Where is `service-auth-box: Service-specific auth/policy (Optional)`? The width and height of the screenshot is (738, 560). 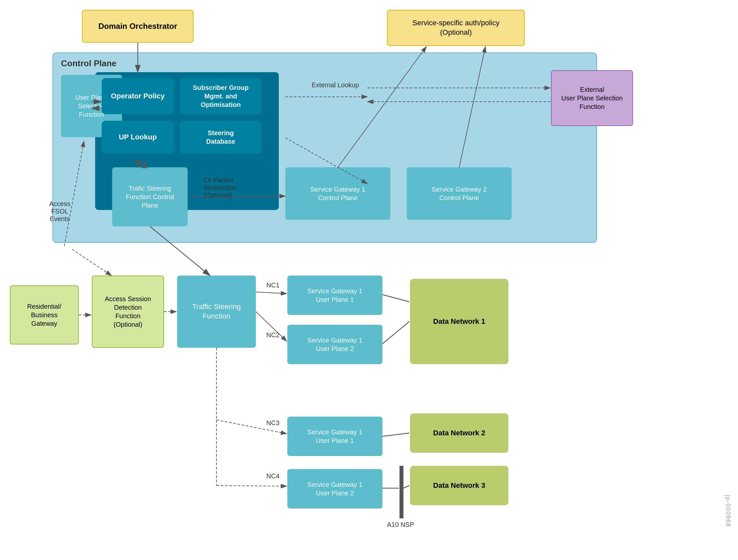 service-auth-box: Service-specific auth/policy (Optional) is located at coordinates (456, 28).